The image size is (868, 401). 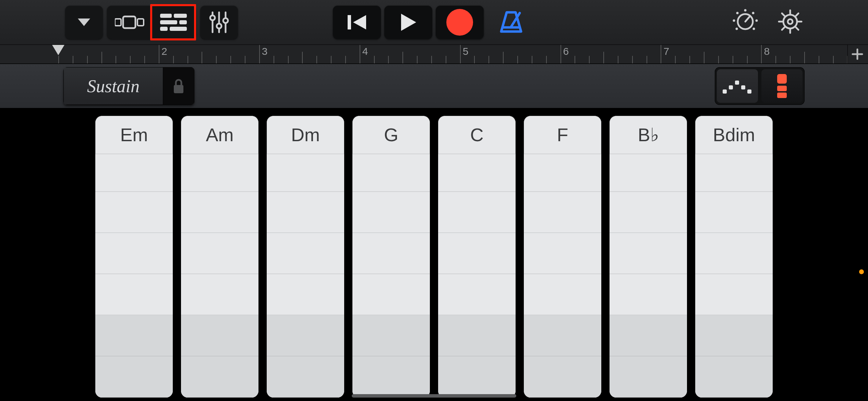 I want to click on master-volume-button, so click(x=745, y=22).